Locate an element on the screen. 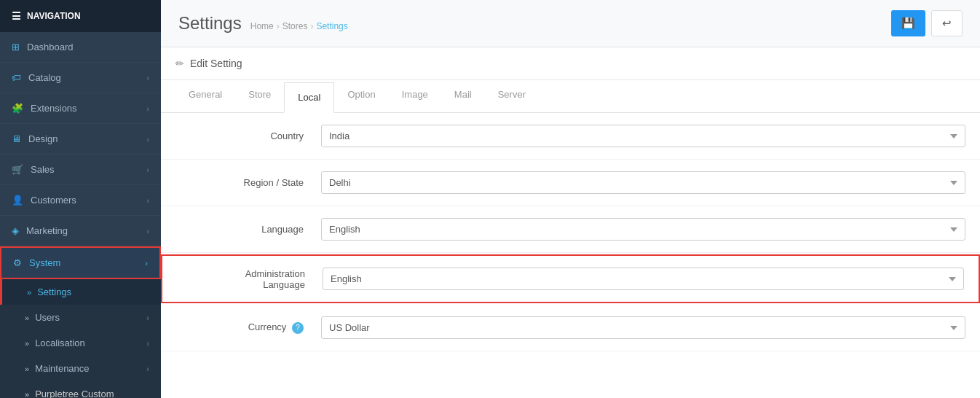 The image size is (980, 398). tab-store: Store is located at coordinates (259, 96).